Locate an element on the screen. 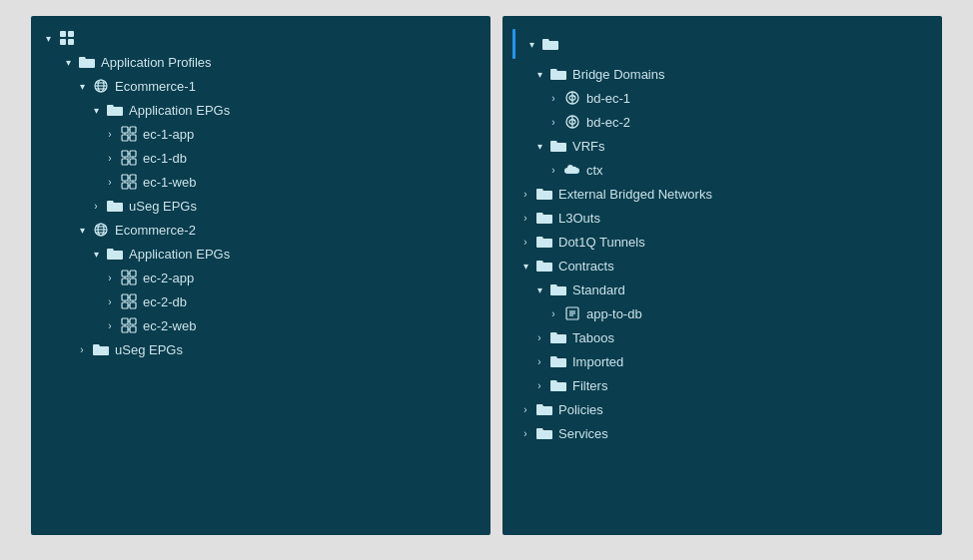  tree-item-3: ec-1-app is located at coordinates (261, 134).